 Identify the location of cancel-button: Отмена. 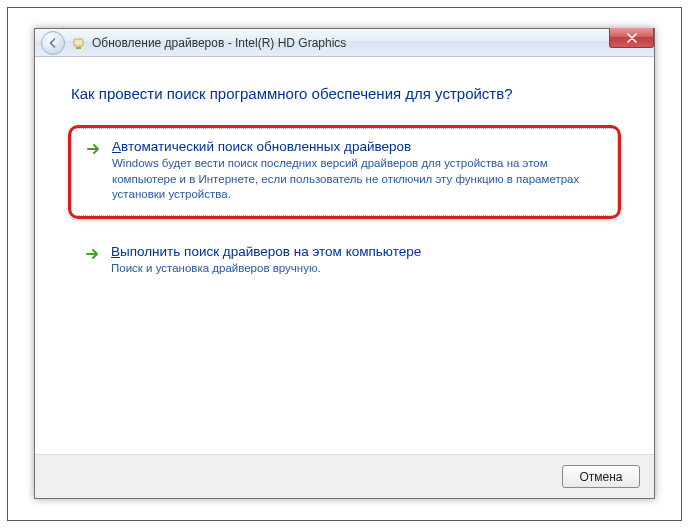
(601, 476).